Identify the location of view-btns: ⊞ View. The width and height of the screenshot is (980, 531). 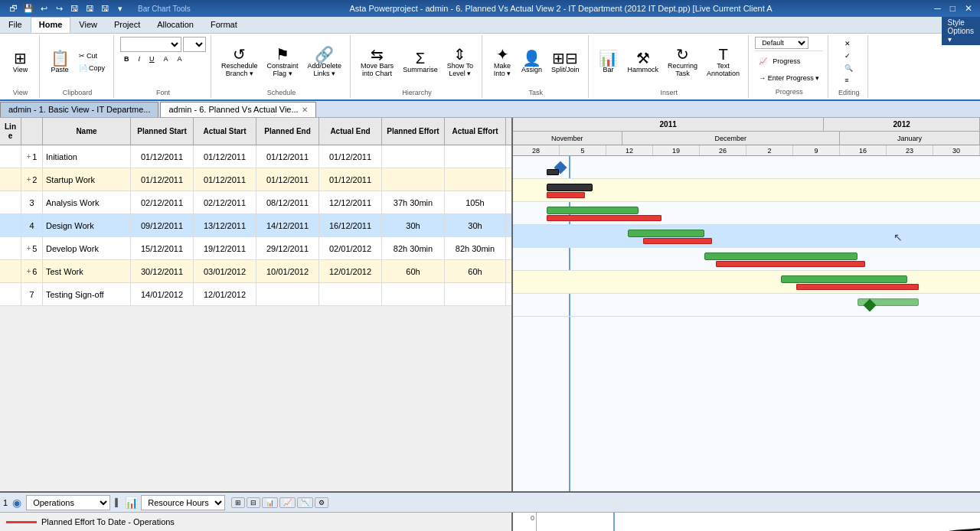
(21, 62).